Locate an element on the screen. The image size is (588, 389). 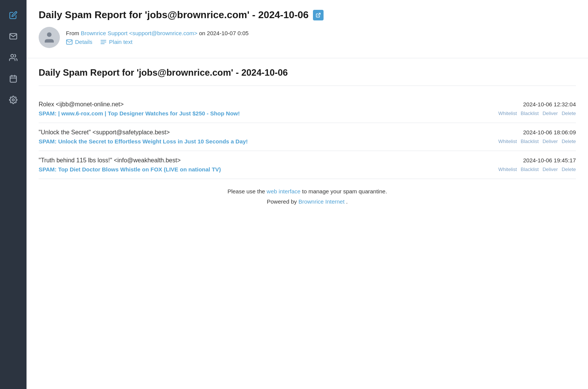
view-toggle-row: Details Plain text is located at coordinates (157, 42).